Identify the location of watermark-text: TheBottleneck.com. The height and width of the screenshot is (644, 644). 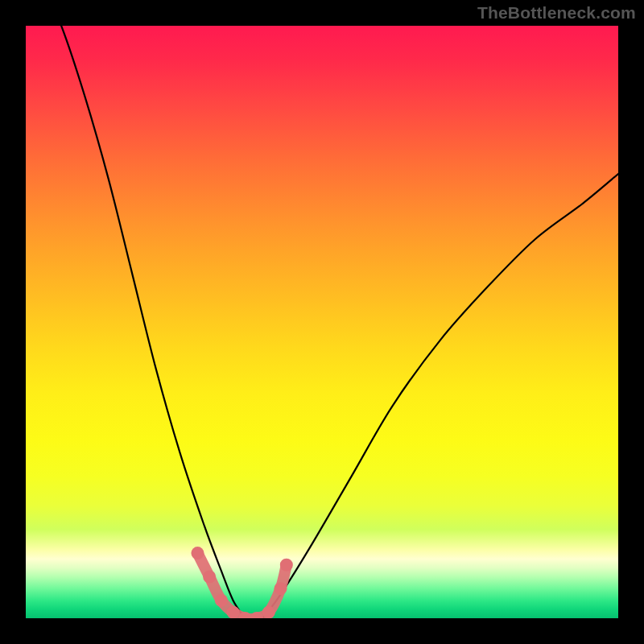
(557, 13).